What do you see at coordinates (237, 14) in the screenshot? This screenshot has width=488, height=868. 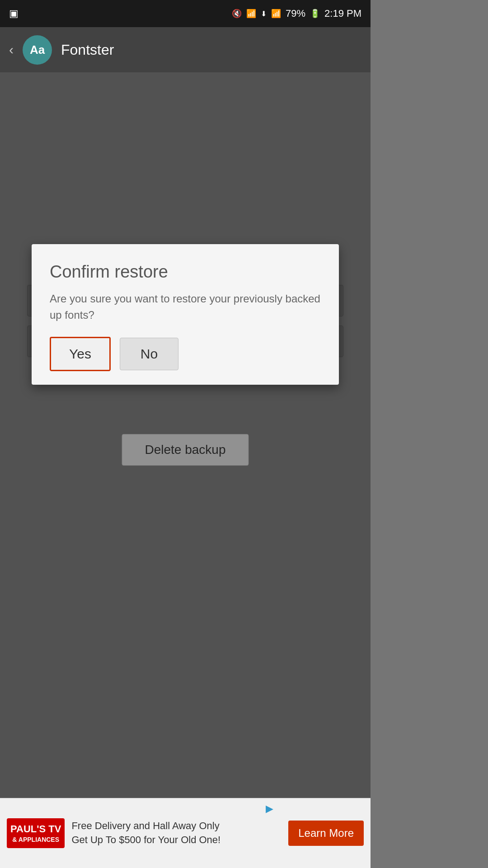 I see `mute-icon: 🔇` at bounding box center [237, 14].